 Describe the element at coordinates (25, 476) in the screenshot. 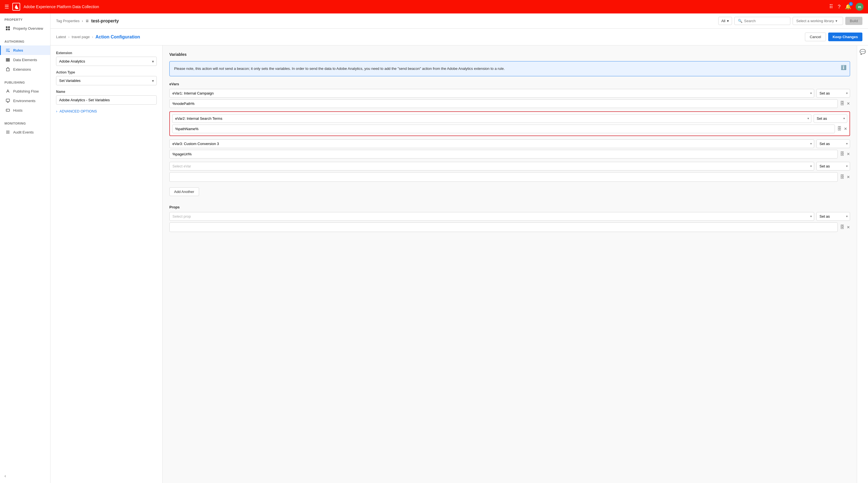

I see `sidebar-collapse-button: ‹` at that location.